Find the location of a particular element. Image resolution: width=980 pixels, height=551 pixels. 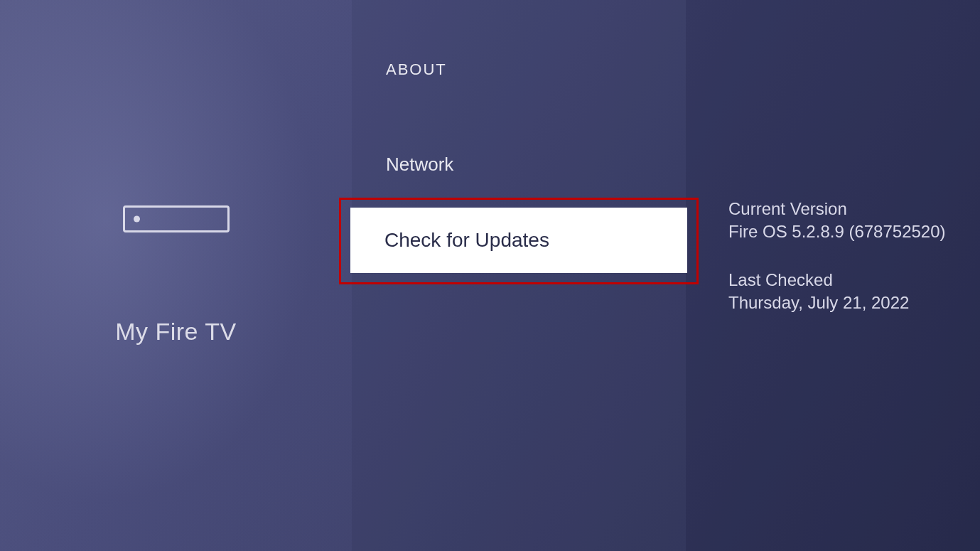

section-header: ABOUT is located at coordinates (536, 70).